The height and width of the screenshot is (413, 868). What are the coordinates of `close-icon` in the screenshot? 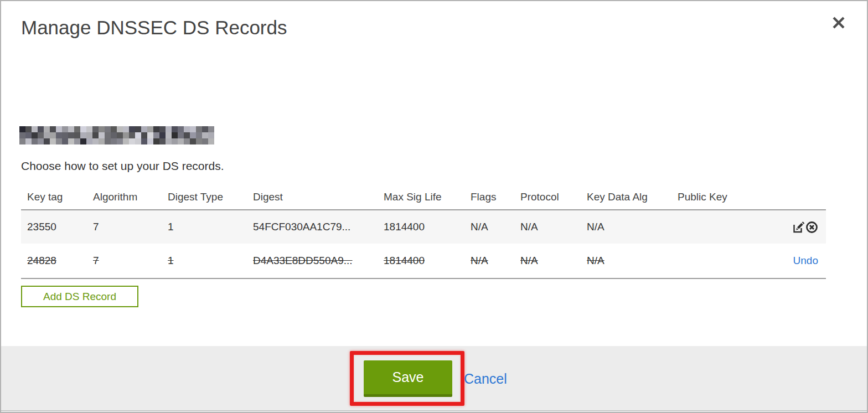 It's located at (839, 23).